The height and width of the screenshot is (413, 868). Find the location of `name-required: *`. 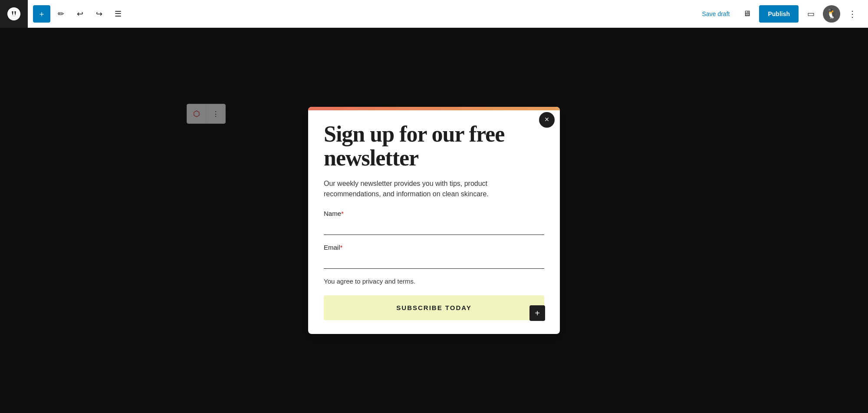

name-required: * is located at coordinates (342, 214).